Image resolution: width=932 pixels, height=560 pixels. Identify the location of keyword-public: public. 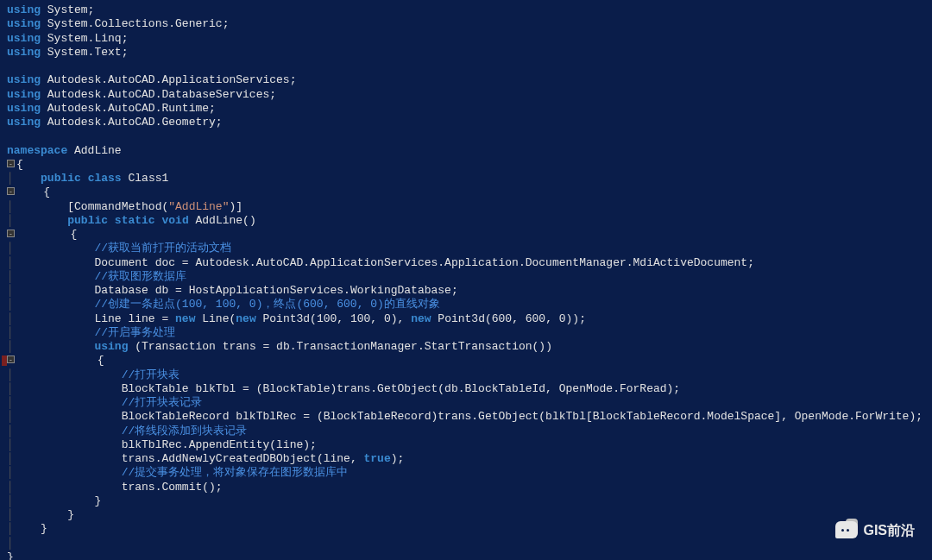
(60, 178).